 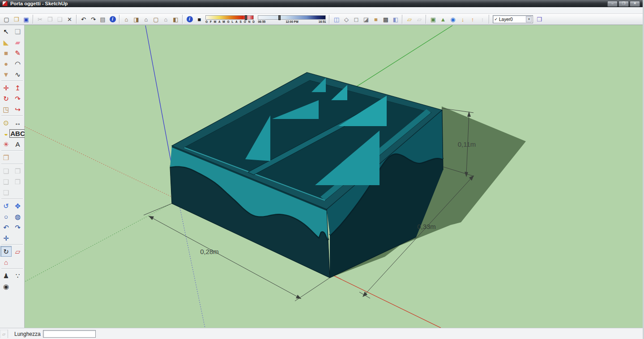 I want to click on geolocation-icon: ▱, so click(x=4, y=334).